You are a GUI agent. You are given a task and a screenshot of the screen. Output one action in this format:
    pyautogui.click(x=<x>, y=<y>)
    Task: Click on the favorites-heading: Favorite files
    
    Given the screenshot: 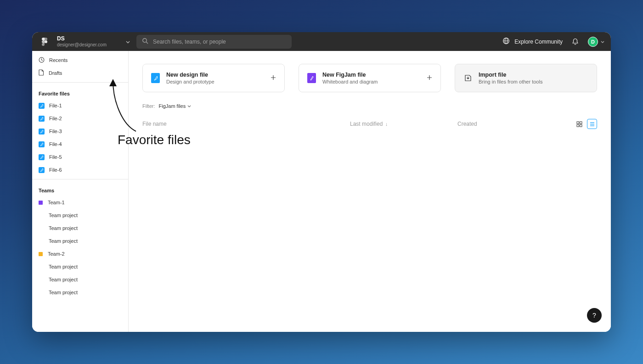 What is the action you would take?
    pyautogui.click(x=80, y=92)
    